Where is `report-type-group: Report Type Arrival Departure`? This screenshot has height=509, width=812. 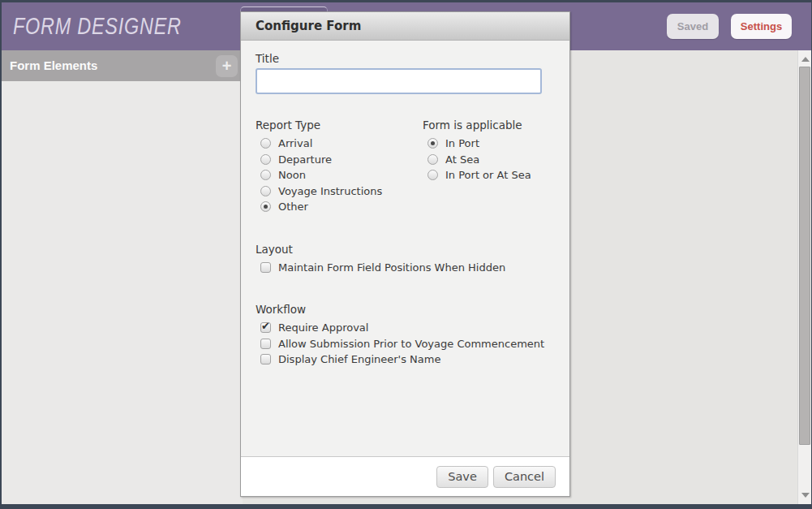 report-type-group: Report Type Arrival Departure is located at coordinates (339, 167).